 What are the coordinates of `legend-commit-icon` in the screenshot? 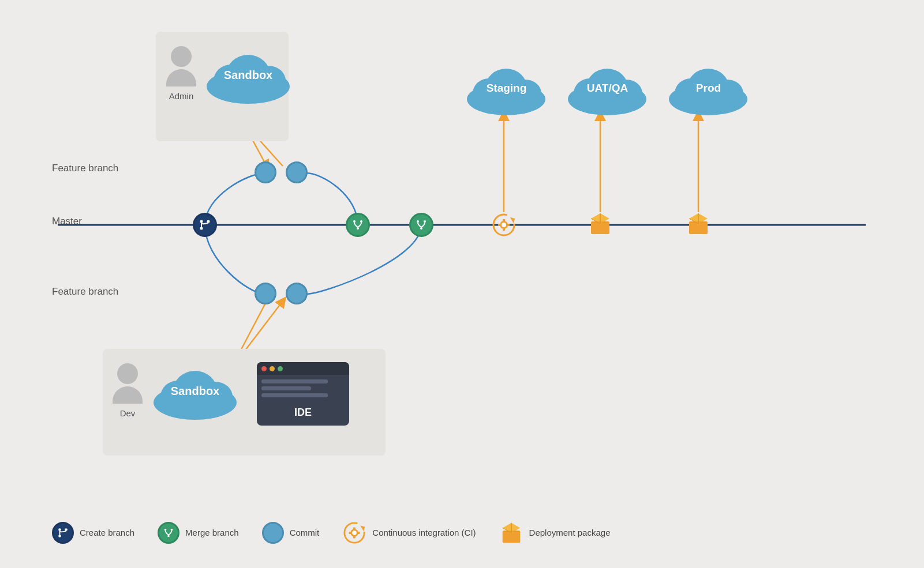 It's located at (273, 533).